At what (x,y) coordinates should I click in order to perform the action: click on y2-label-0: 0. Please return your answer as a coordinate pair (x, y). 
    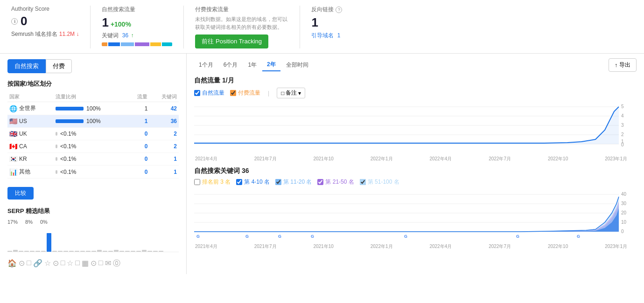
    Looking at the image, I should click on (623, 231).